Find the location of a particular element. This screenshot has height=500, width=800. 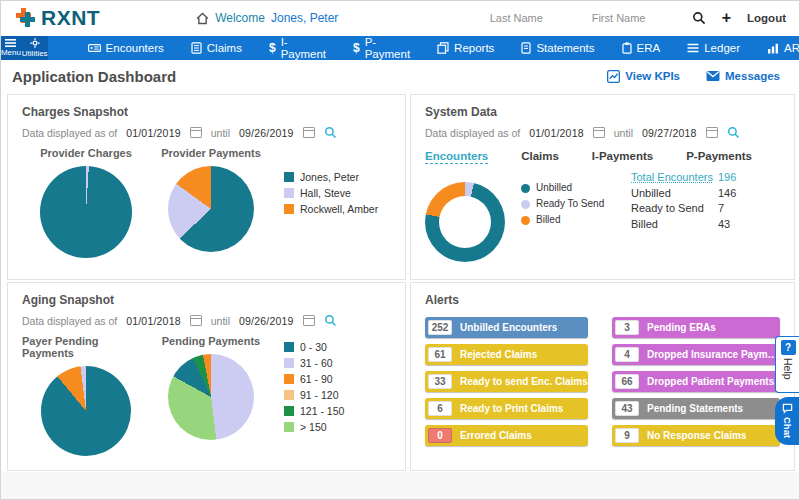

provider-charges-pie is located at coordinates (86, 212).